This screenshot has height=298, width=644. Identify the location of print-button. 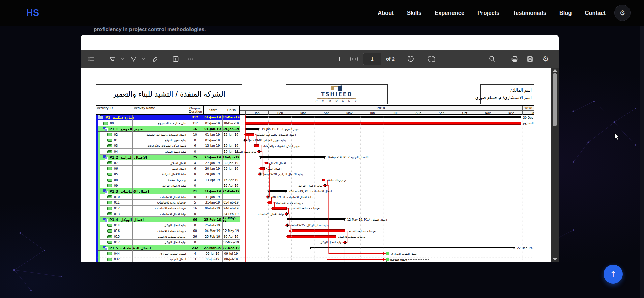
(515, 59).